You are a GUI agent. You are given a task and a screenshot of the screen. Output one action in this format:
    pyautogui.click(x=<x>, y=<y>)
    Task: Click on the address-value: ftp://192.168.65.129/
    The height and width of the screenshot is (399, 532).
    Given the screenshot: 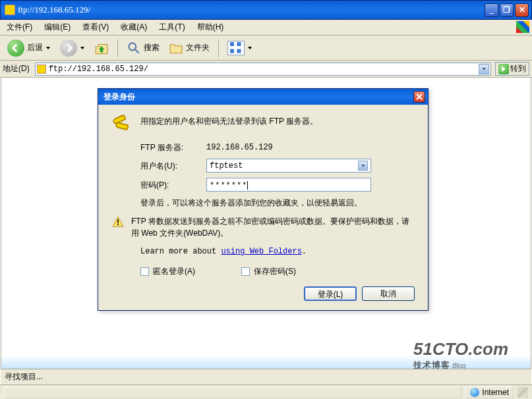 What is the action you would take?
    pyautogui.click(x=99, y=69)
    